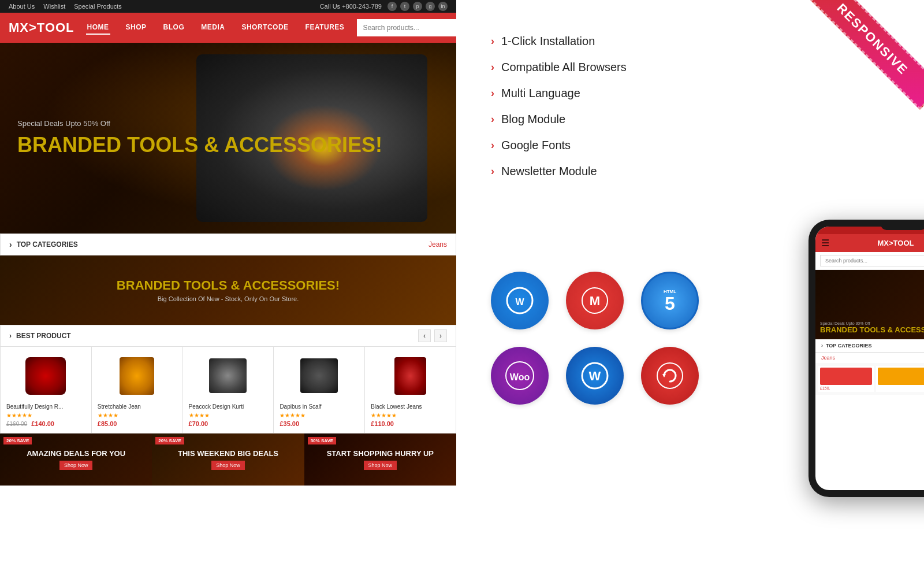 This screenshot has height=578, width=924. I want to click on categories-link: Jeans, so click(438, 244).